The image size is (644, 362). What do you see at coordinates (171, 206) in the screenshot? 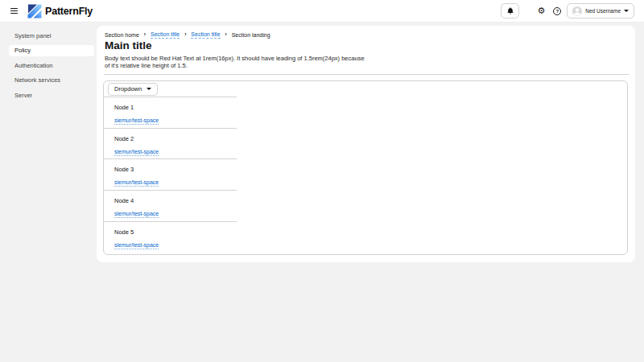
I see `list-item-node-4: Node 4 siemur/test-space` at bounding box center [171, 206].